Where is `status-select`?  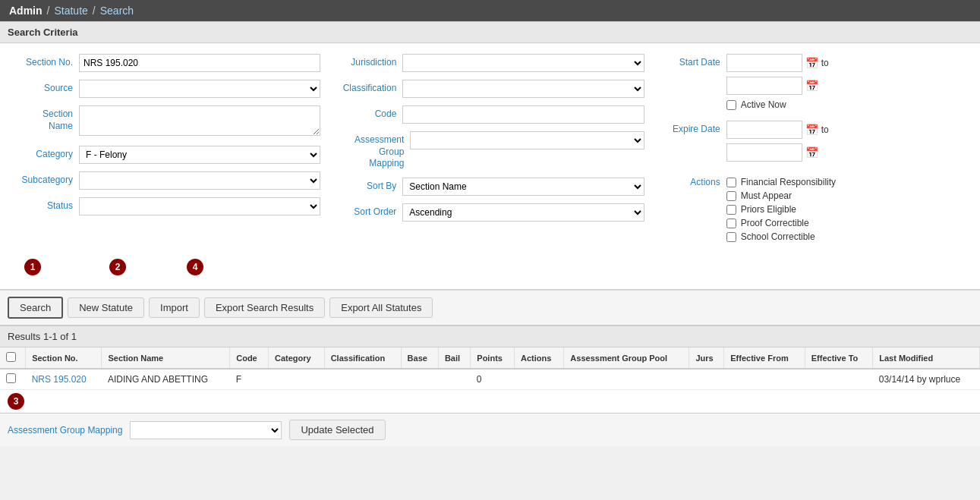 status-select is located at coordinates (200, 206).